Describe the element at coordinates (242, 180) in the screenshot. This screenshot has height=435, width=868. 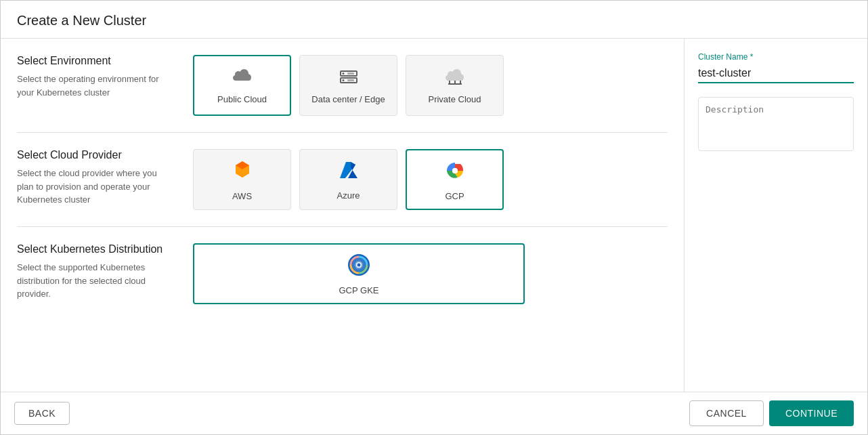
I see `option-aws: AWS` at that location.